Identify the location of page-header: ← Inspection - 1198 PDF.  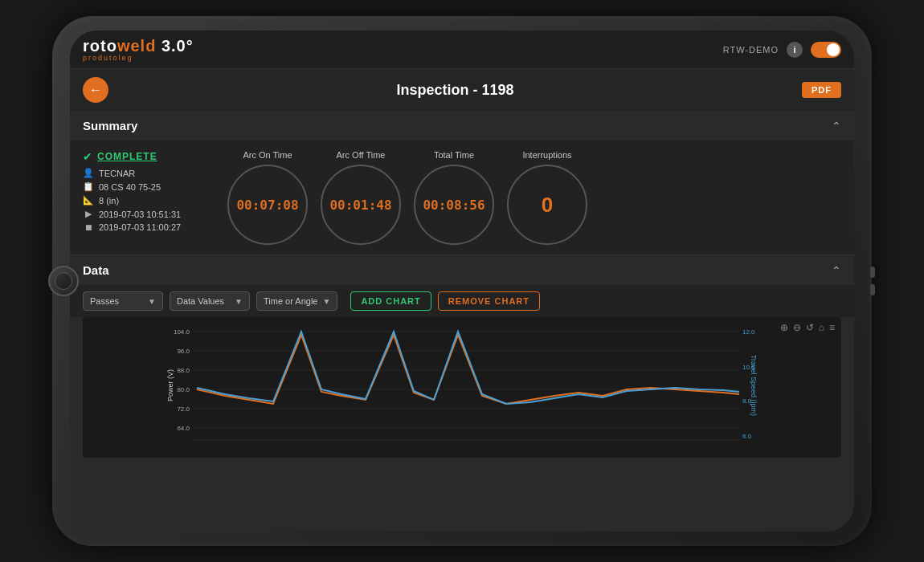
(462, 90).